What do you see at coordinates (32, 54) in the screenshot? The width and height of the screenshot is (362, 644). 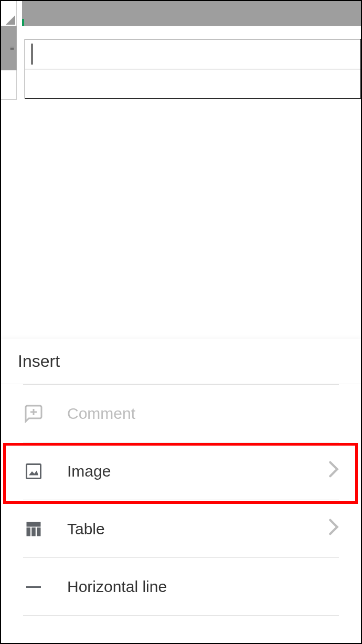 I see `text-cursor` at bounding box center [32, 54].